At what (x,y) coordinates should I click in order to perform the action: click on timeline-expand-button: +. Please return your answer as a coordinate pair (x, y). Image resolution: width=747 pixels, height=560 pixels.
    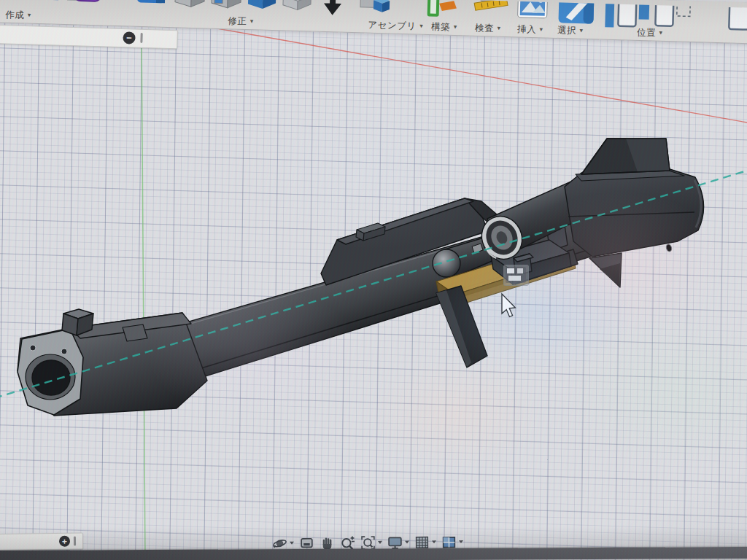
    Looking at the image, I should click on (64, 541).